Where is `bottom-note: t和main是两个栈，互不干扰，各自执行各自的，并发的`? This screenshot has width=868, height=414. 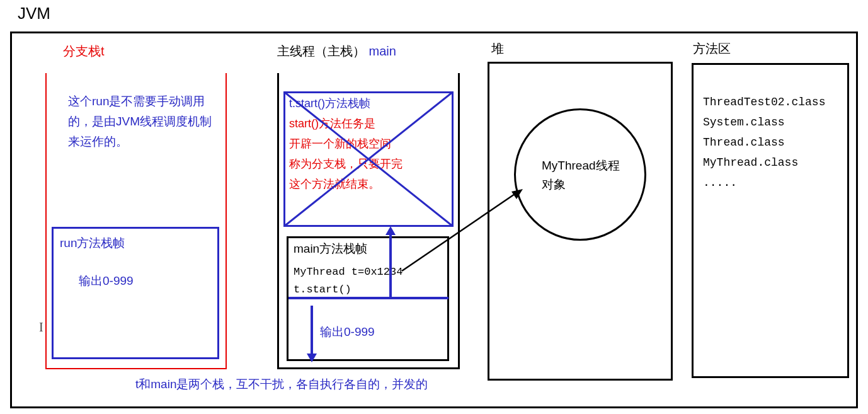
bottom-note: t和main是两个栈，互不干扰，各自执行各自的，并发的 is located at coordinates (282, 384).